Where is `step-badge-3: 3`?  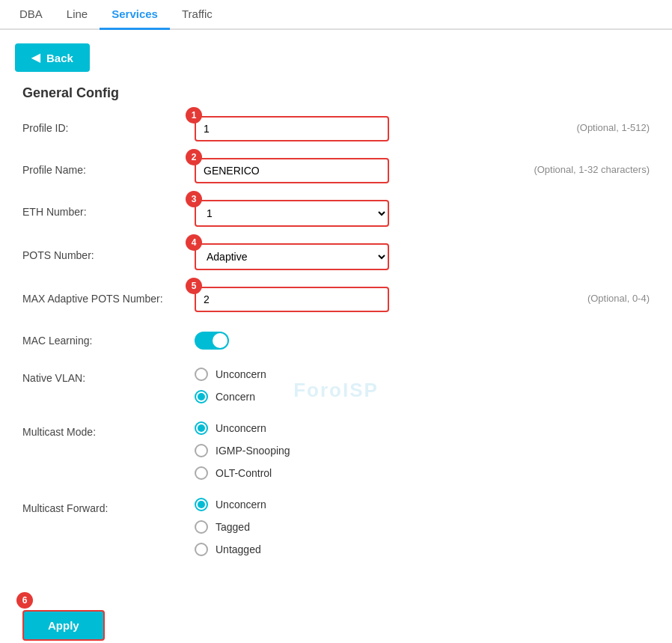 step-badge-3: 3 is located at coordinates (194, 199).